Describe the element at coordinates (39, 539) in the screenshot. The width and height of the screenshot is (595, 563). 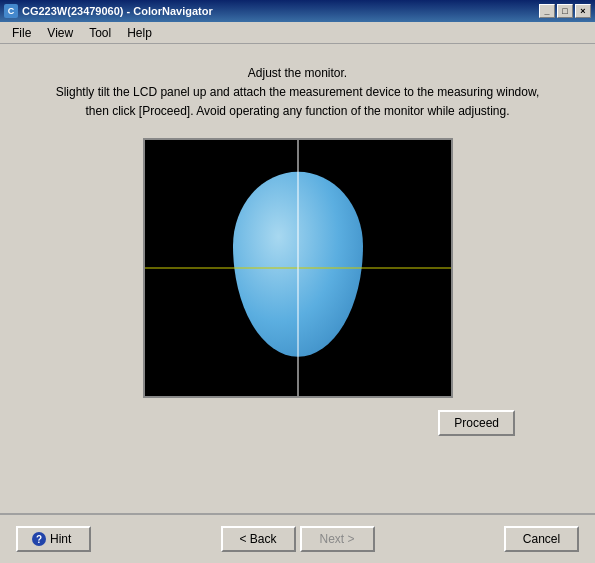
I see `hint-icon: ?` at that location.